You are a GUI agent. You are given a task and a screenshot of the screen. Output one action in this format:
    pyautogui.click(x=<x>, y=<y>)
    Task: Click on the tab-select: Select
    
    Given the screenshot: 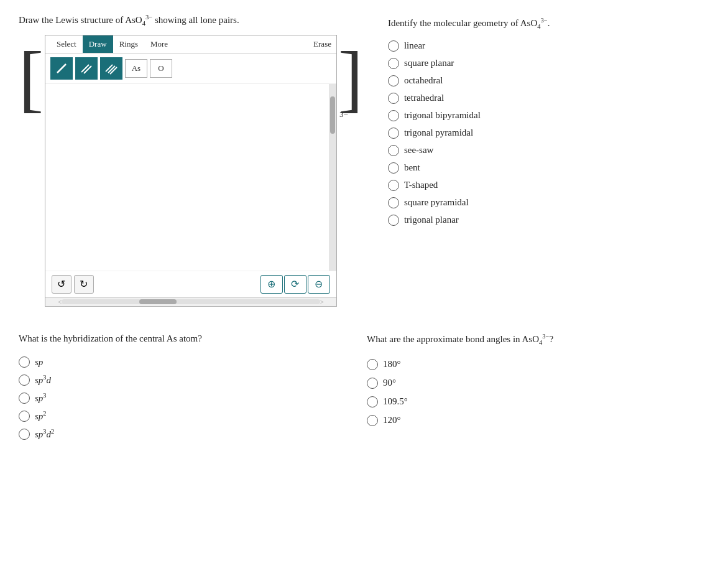 What is the action you would take?
    pyautogui.click(x=67, y=44)
    